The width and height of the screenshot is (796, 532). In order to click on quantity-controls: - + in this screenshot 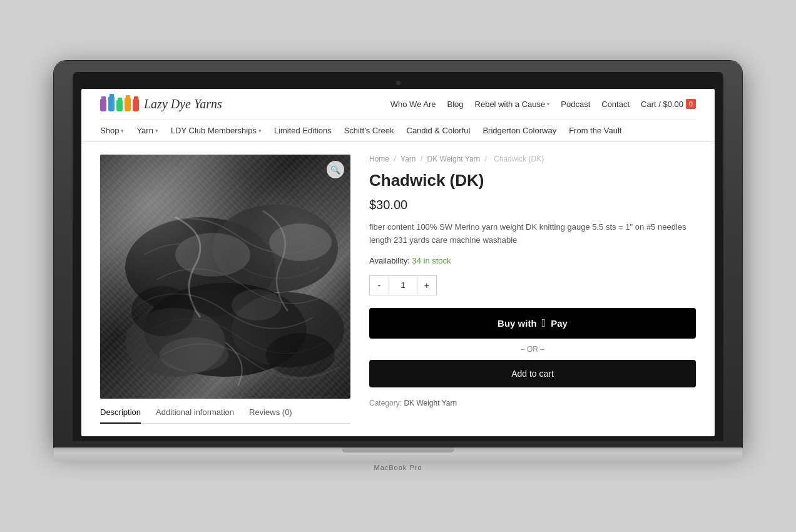, I will do `click(533, 285)`.